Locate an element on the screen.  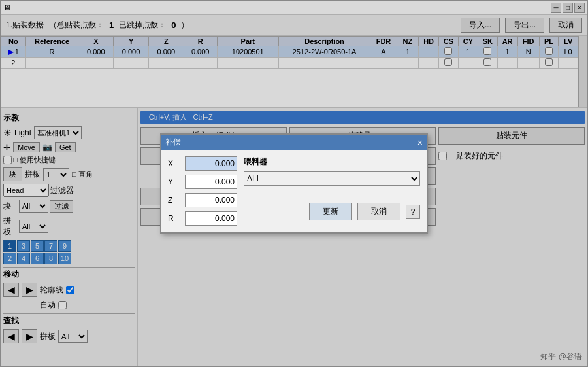
modal-update-button: 更新 is located at coordinates (331, 212).